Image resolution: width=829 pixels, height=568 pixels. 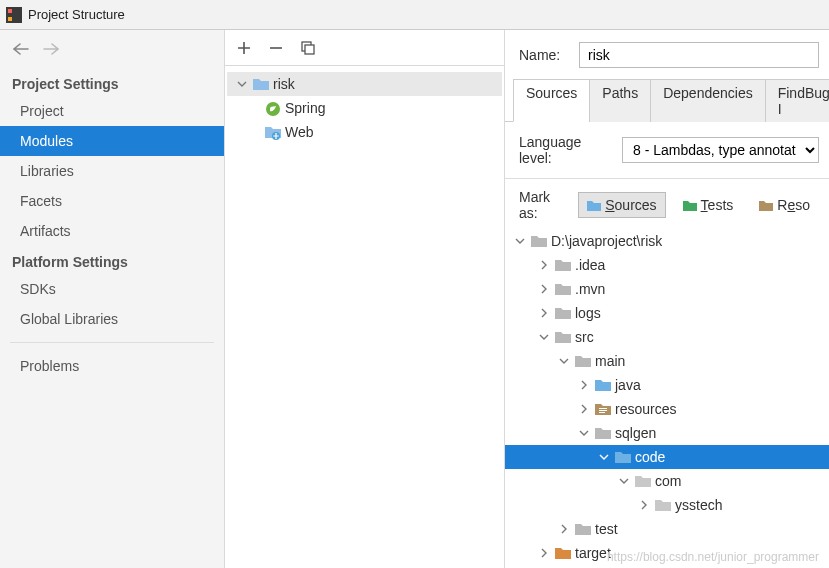 I want to click on sidebar-item-libraries: Libraries, so click(x=112, y=171).